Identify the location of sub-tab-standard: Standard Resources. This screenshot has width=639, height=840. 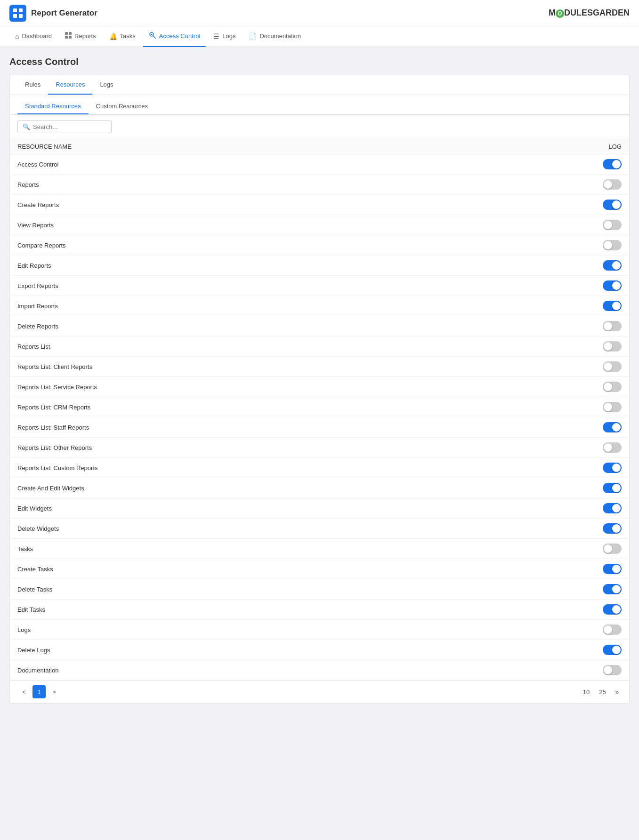
(53, 106).